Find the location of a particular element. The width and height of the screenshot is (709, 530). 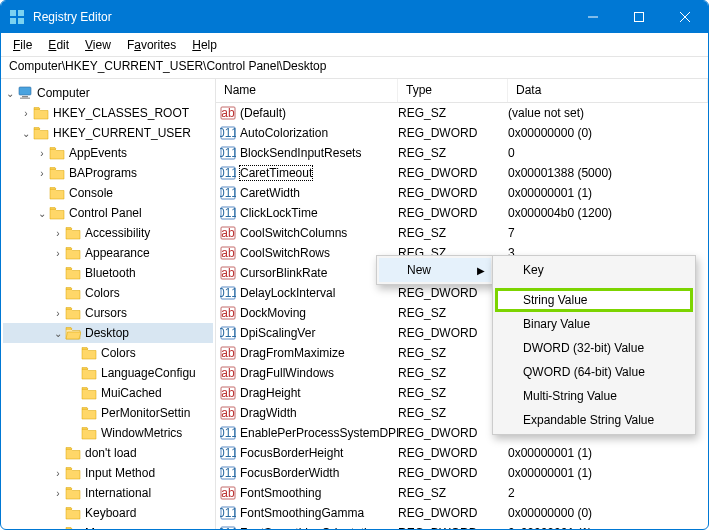

submenu-qword-value: QWORD (64-bit) Value is located at coordinates (594, 372).